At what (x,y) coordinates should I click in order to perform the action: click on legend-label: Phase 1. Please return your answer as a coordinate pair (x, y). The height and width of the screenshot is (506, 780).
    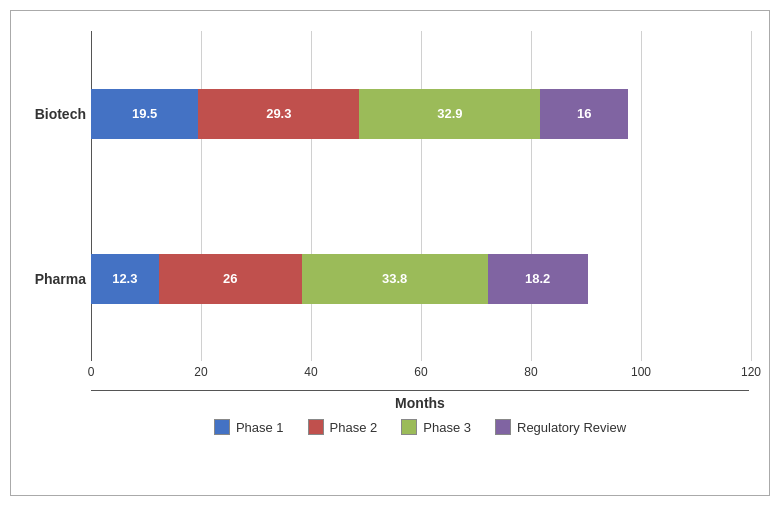
    Looking at the image, I should click on (260, 428).